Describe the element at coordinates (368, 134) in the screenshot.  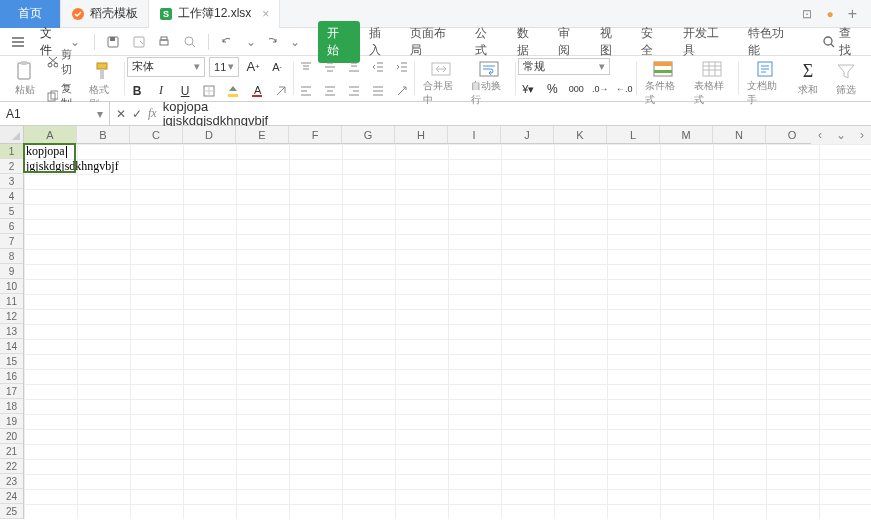
I see `column-header: G` at that location.